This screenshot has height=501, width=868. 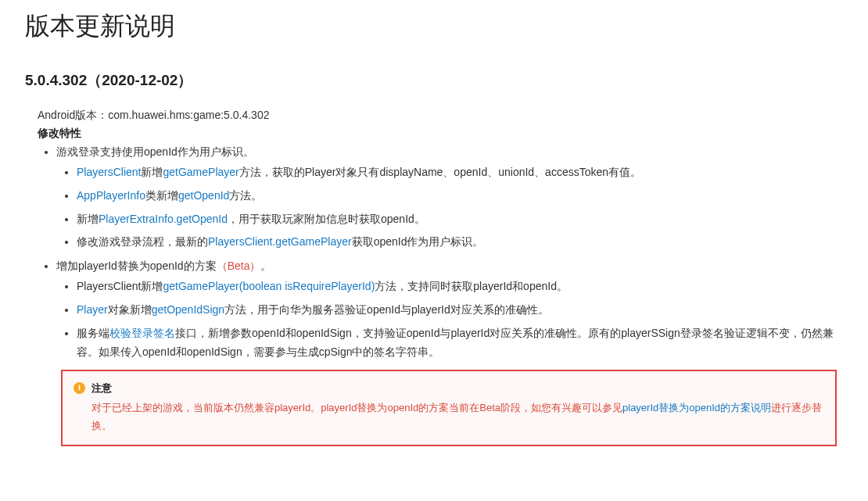 What do you see at coordinates (471, 286) in the screenshot?
I see `text-fragment: 方法，支持同时获取playerId和openId。` at bounding box center [471, 286].